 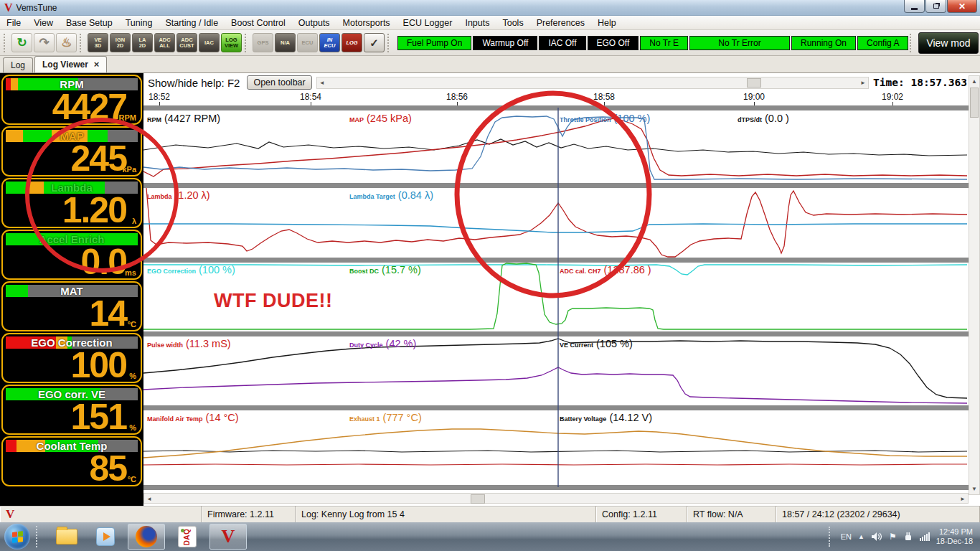 I want to click on gauge-value: 245kPa, so click(x=72, y=159).